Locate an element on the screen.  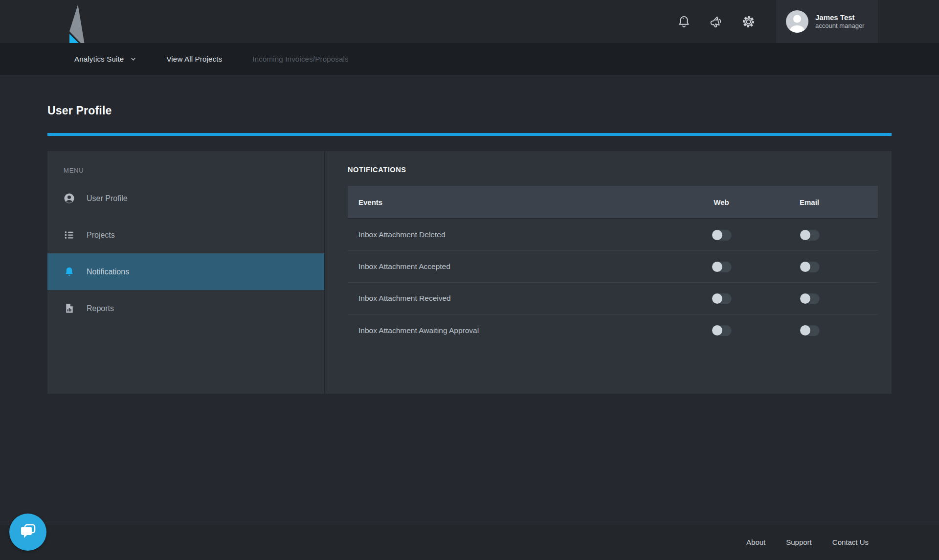
bell-icon is located at coordinates (69, 272).